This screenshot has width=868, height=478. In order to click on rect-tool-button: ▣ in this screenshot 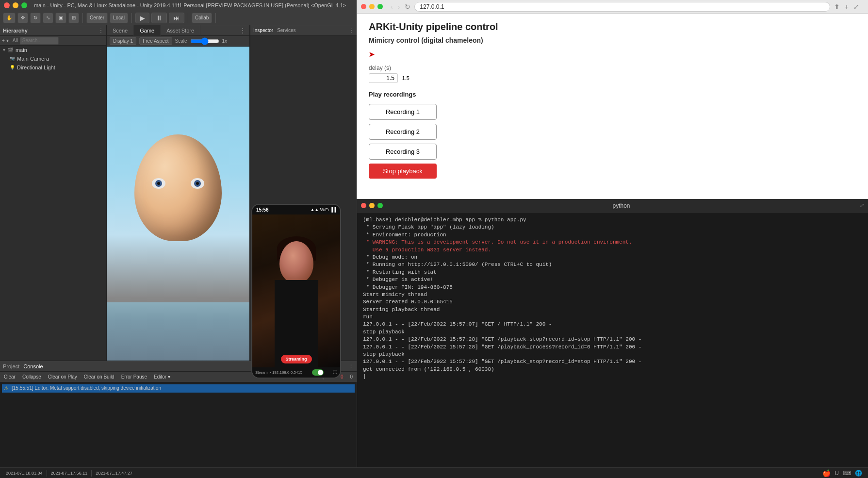, I will do `click(61, 18)`.